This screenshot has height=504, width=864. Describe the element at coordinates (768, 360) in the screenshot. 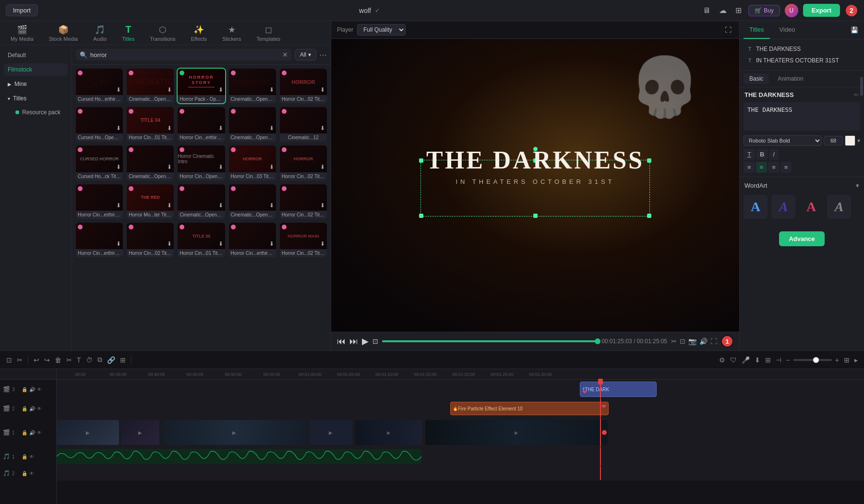

I see `grid-icon-btn: ⊞` at that location.